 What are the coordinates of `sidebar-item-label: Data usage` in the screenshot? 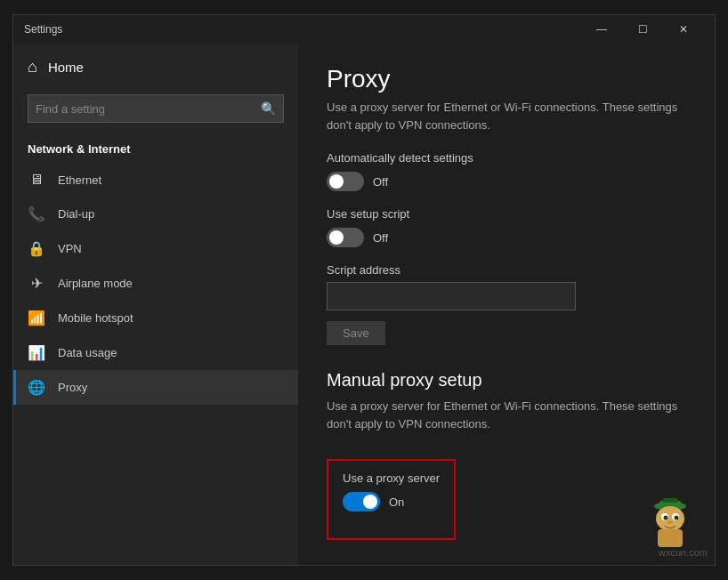 It's located at (87, 352).